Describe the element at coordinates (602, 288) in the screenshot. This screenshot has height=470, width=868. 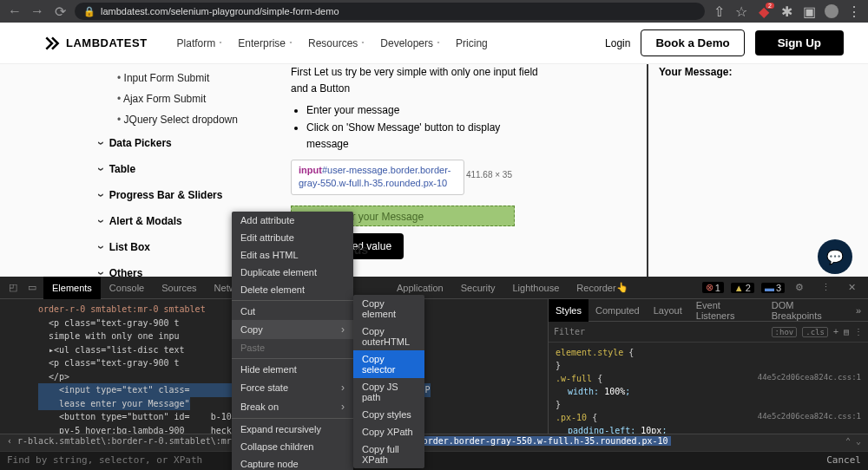
I see `tab-recorder: Recorder 👆` at that location.